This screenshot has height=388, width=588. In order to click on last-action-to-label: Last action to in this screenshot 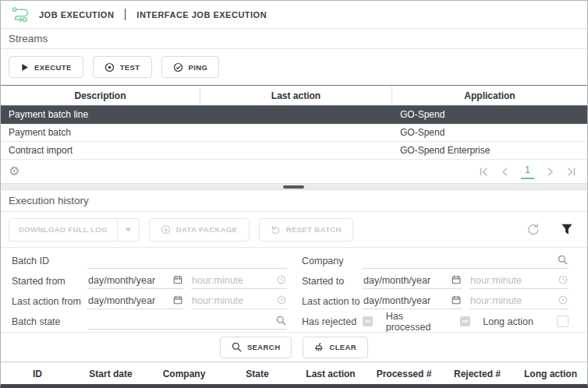, I will do `click(332, 302)`.